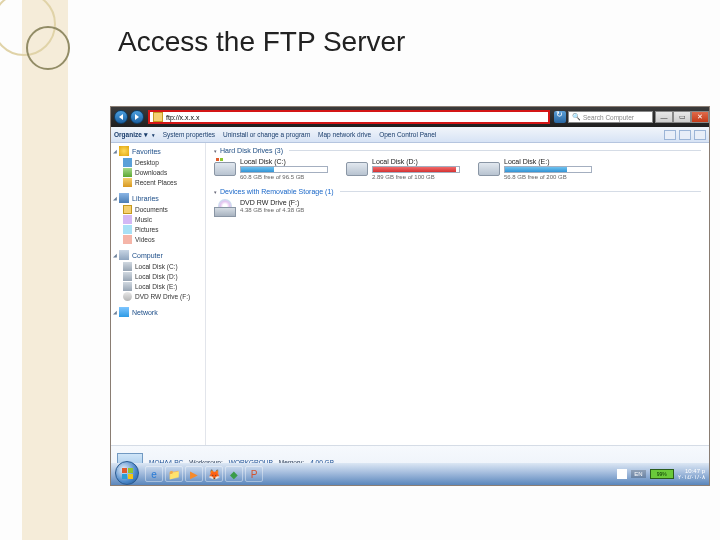 The width and height of the screenshot is (720, 540). I want to click on videos-icon, so click(128, 240).